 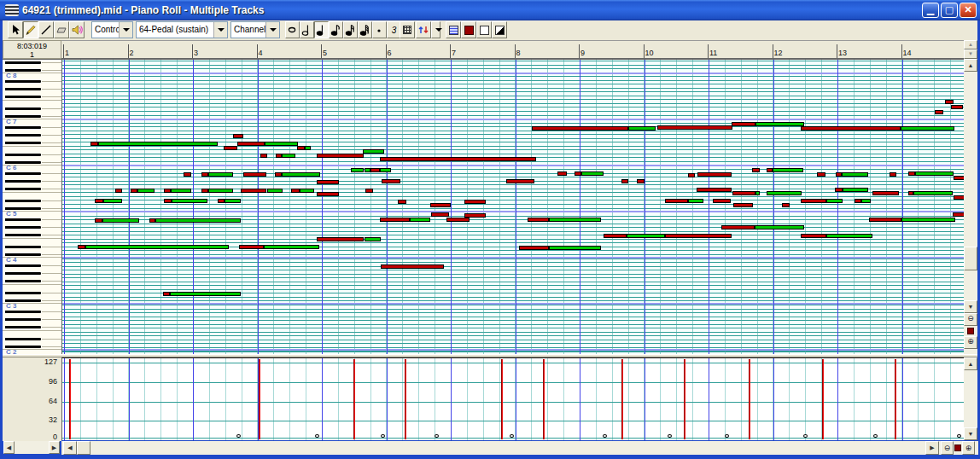 What do you see at coordinates (15, 30) in the screenshot?
I see `select-tool` at bounding box center [15, 30].